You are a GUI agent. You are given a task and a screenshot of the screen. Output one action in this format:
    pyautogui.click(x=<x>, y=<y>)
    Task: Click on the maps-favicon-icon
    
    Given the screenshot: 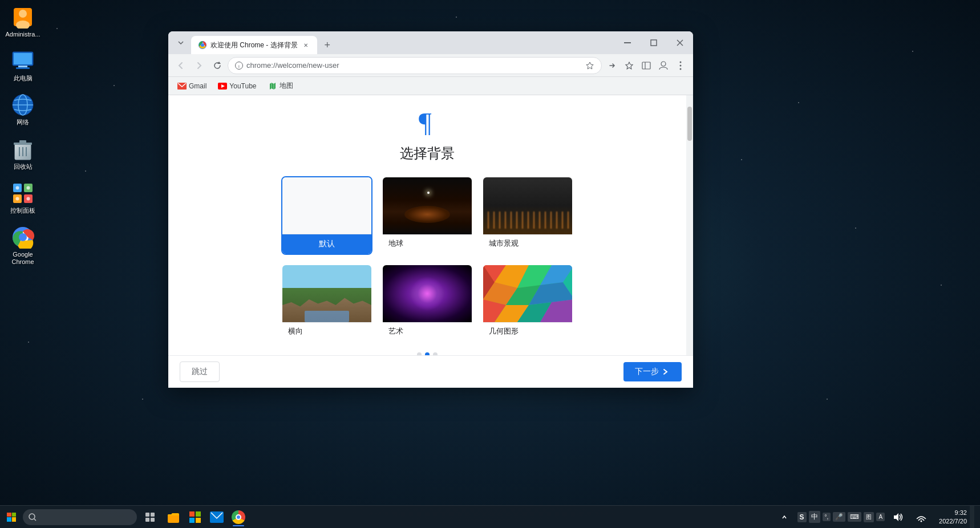 What is the action you would take?
    pyautogui.click(x=273, y=86)
    